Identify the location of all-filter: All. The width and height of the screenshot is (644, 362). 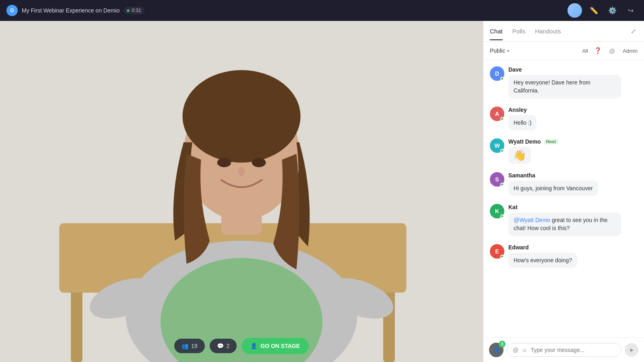
(585, 51).